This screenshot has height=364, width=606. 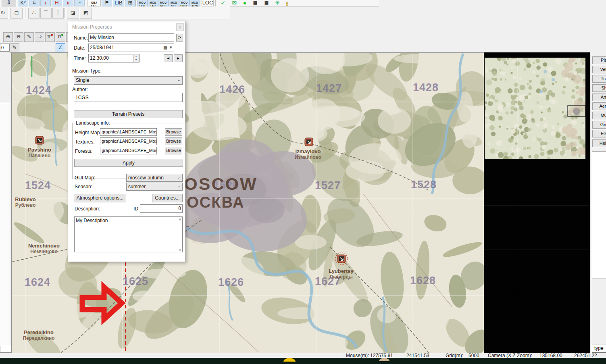 I want to click on edit-pencil2-icon: ✎, so click(x=15, y=48).